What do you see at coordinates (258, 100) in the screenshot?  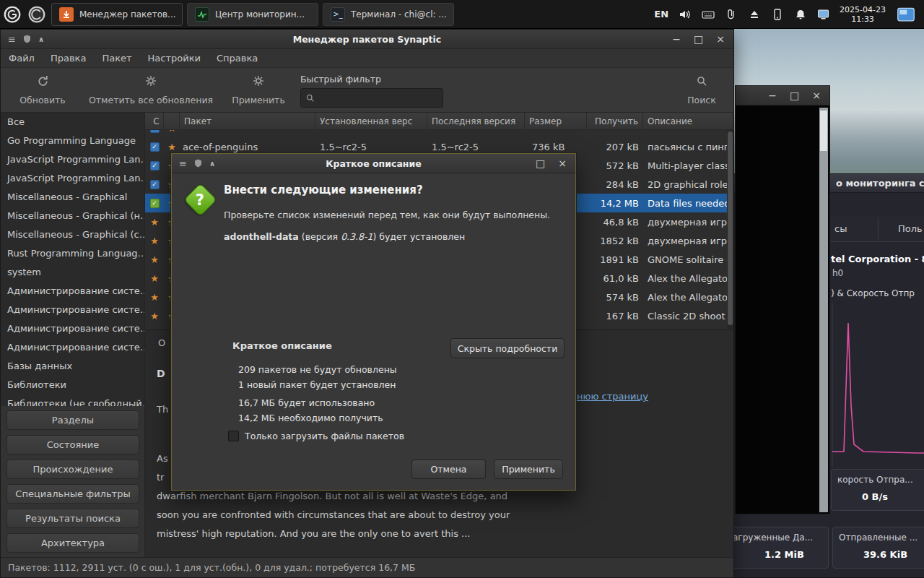 I see `apply-label: Применить` at bounding box center [258, 100].